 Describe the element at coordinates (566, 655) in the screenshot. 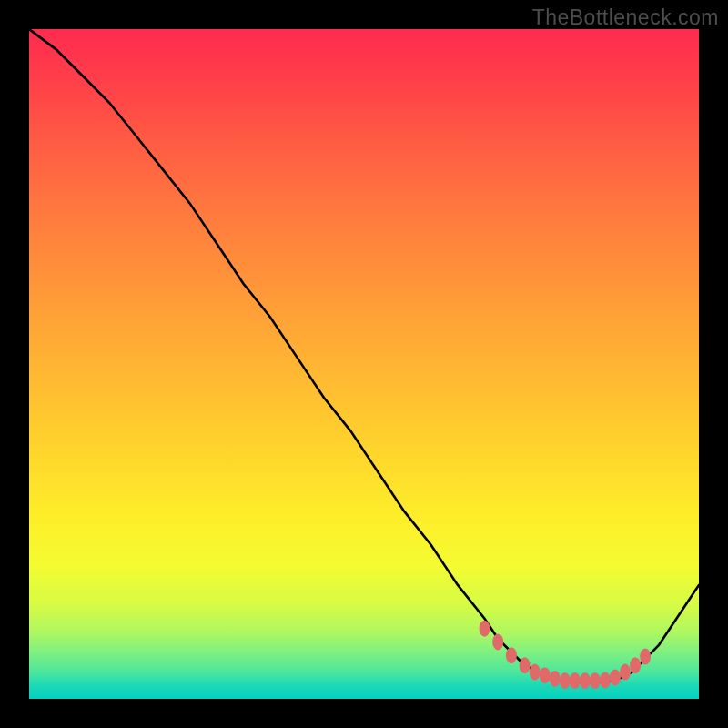

I see `optimal-zone-markers` at that location.